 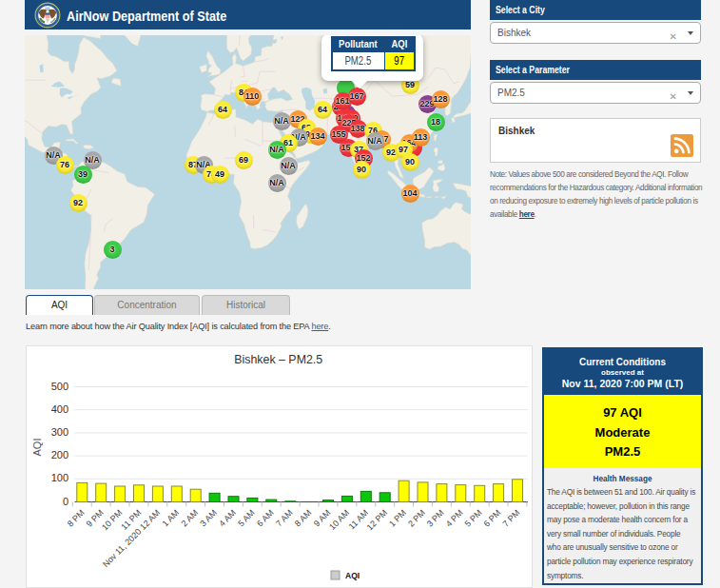 I want to click on svg-text: 8 PM, so click(x=76, y=519).